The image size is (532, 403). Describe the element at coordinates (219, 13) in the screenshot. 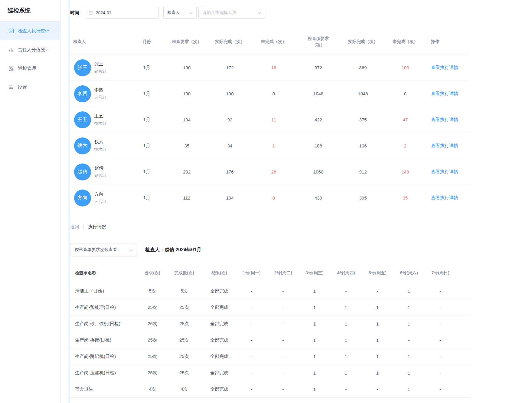

I see `person-search-placeholder: 请输入或选择人员` at that location.